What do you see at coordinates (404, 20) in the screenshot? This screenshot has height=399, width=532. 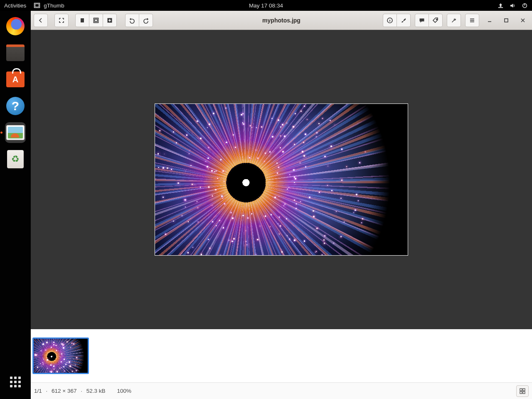 I see `edit-button` at bounding box center [404, 20].